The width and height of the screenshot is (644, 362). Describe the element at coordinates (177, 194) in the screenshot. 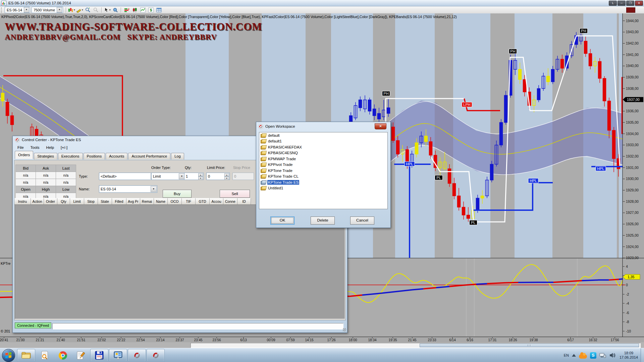

I see `buy-button: Buy` at that location.